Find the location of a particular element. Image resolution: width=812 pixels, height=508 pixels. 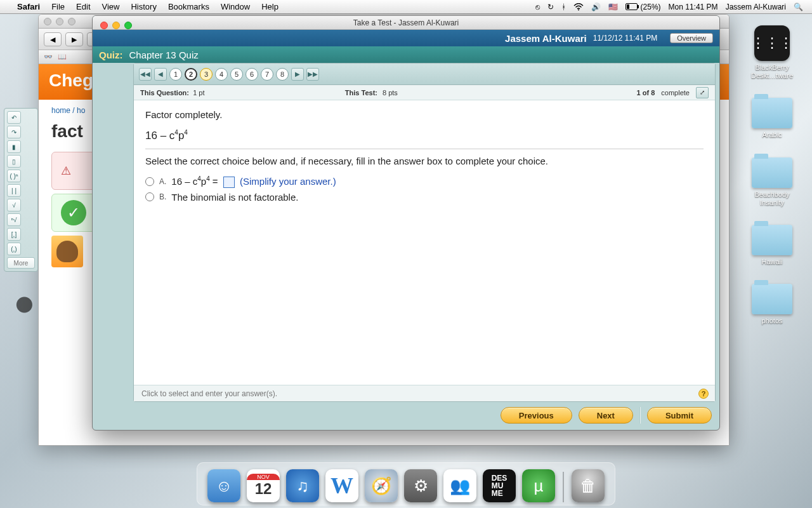

mixed-button: ▯ is located at coordinates (14, 161).